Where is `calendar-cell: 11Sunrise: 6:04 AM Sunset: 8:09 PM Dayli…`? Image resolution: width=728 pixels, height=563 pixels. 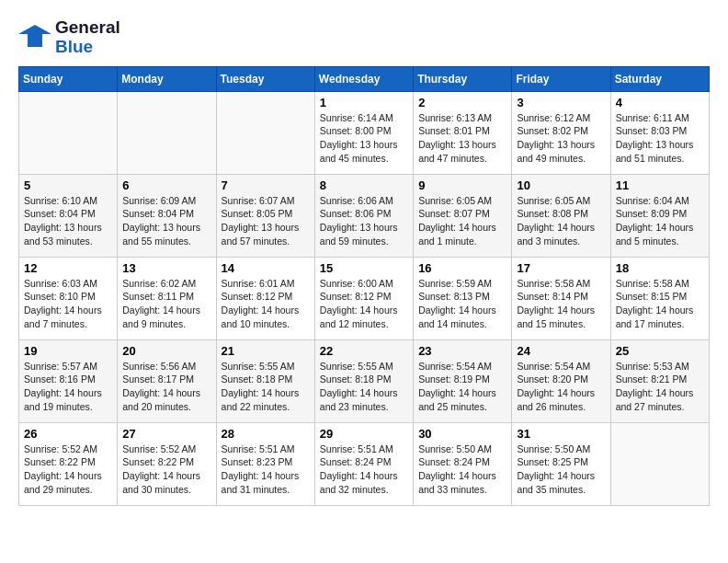
calendar-cell: 11Sunrise: 6:04 AM Sunset: 8:09 PM Dayli… is located at coordinates (660, 215).